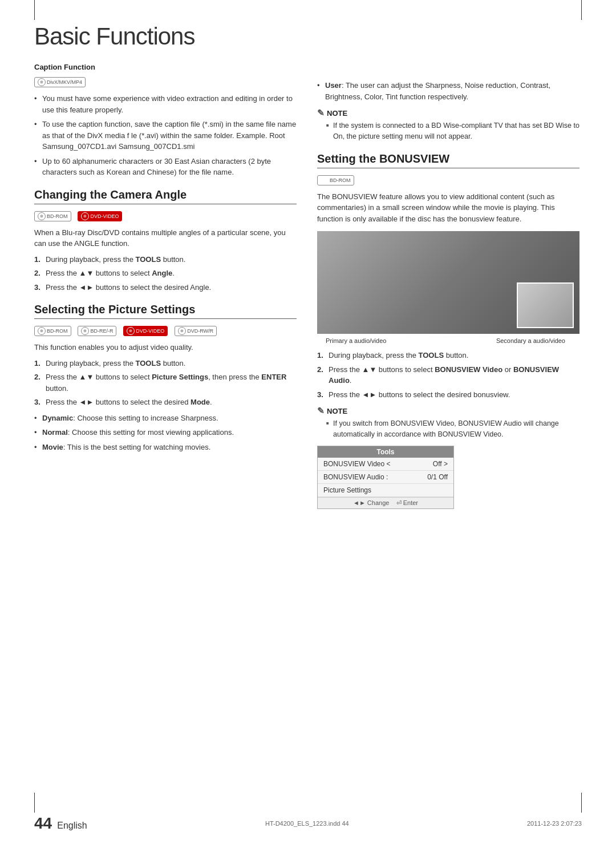 The height and width of the screenshot is (844, 616). Describe the element at coordinates (386, 477) in the screenshot. I see `tools-menu-row-2: BONUSVIEW Audio : 0/1 Off` at that location.